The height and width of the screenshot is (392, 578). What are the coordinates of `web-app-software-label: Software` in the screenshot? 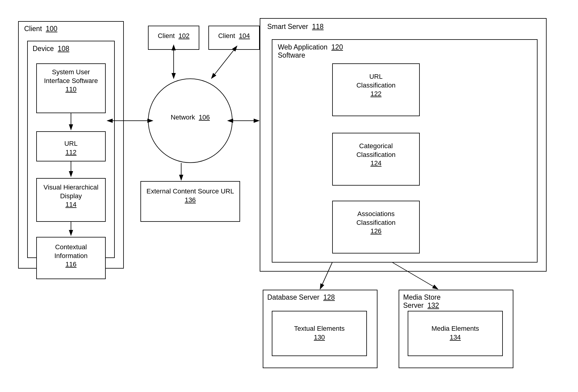 It's located at (292, 56).